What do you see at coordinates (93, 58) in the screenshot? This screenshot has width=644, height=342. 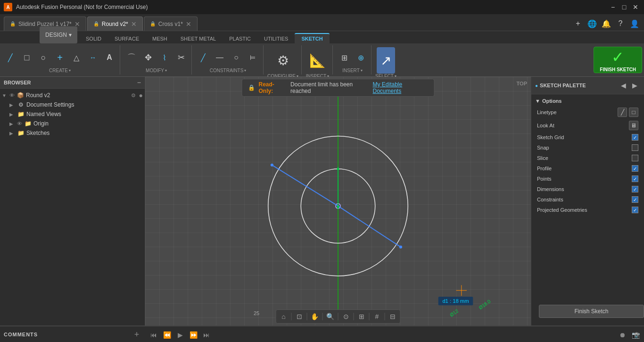 I see `dimension-icon: ↔` at bounding box center [93, 58].